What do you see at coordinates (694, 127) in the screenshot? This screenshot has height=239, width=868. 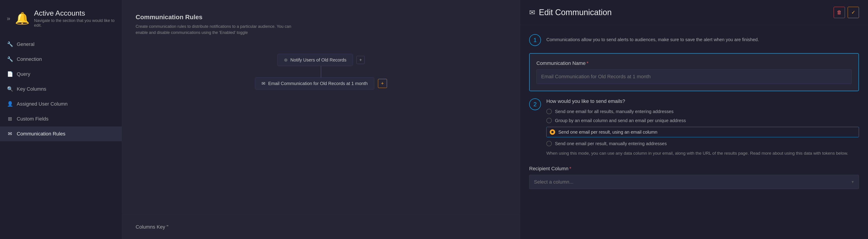 I see `info-section-2: 2 How would you like to send emails? Sen…` at bounding box center [694, 127].